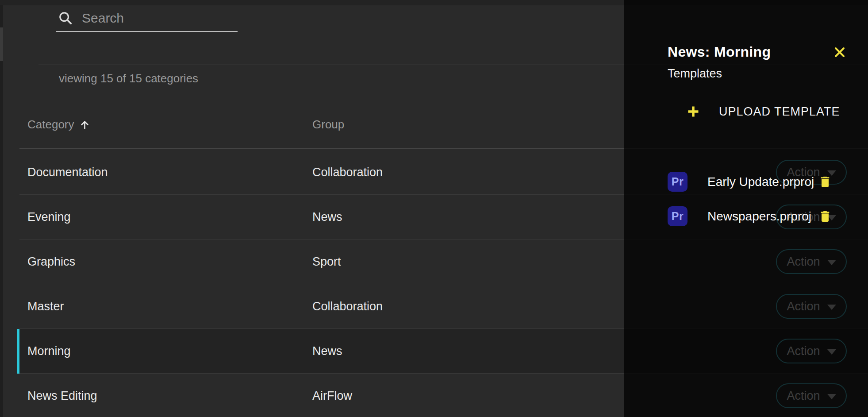 Image resolution: width=868 pixels, height=417 pixels. Describe the element at coordinates (159, 18) in the screenshot. I see `search-input` at that location.